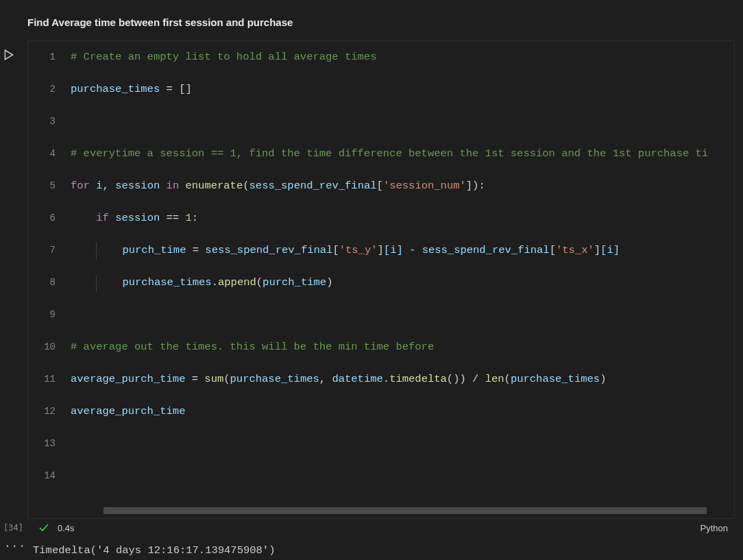  I want to click on execution-timing: 0.4s, so click(66, 528).